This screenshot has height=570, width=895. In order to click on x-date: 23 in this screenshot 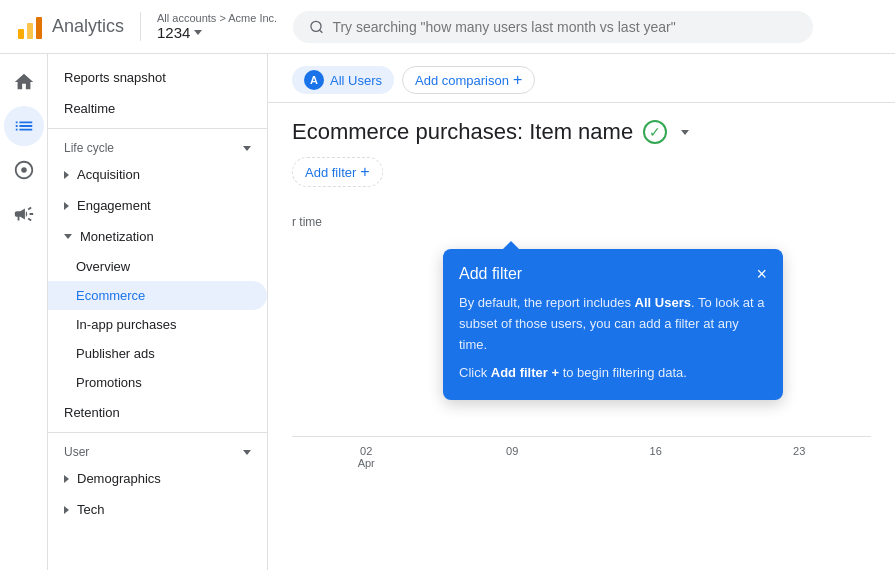, I will do `click(799, 451)`.